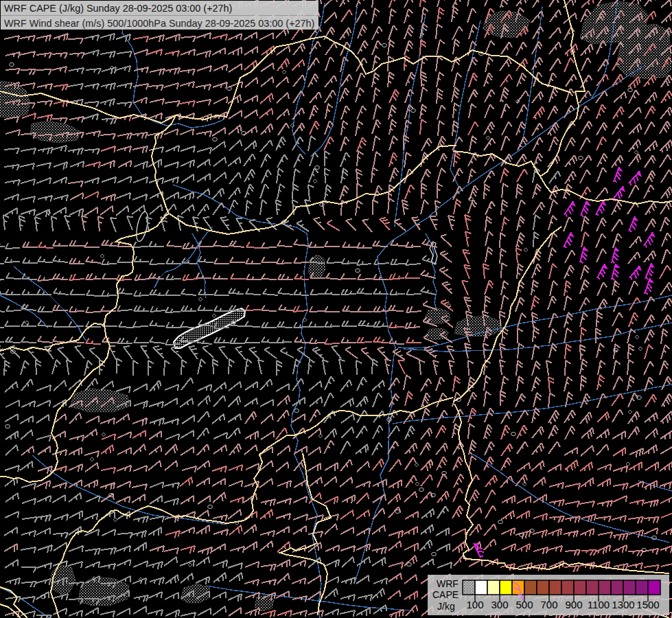 The image size is (672, 618). What do you see at coordinates (118, 8) in the screenshot?
I see `svg-text:WRF CAPE (J/kg) Sunday 28-09-2: WRF CAPE (J/kg) Sunday 28-09-2025 03:00 …` at bounding box center [118, 8].